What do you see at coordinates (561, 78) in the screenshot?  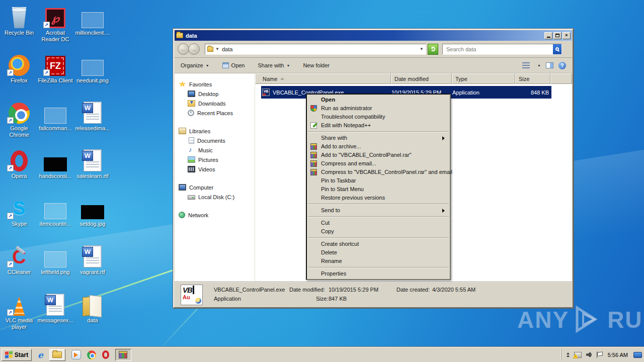 I see `column-header-blank` at bounding box center [561, 78].